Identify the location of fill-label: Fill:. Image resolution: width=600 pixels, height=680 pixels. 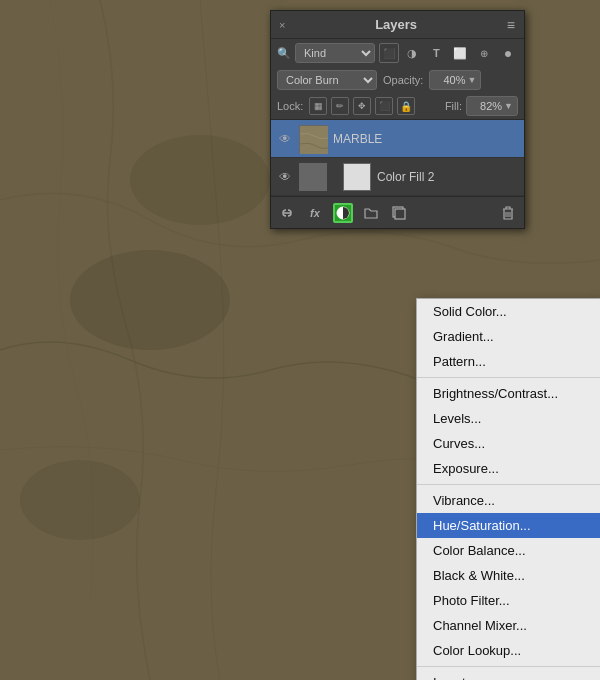
(454, 106).